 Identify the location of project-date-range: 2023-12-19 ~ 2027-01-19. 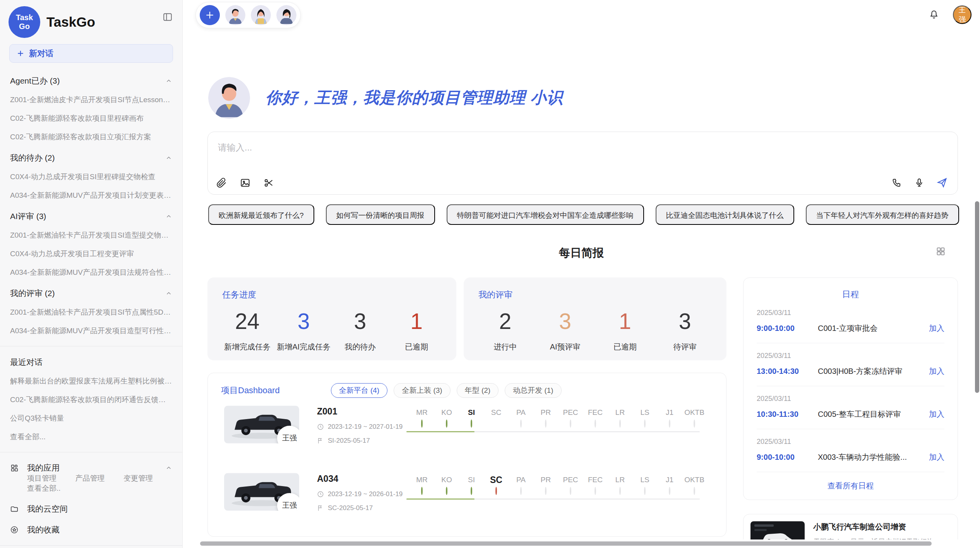
(360, 427).